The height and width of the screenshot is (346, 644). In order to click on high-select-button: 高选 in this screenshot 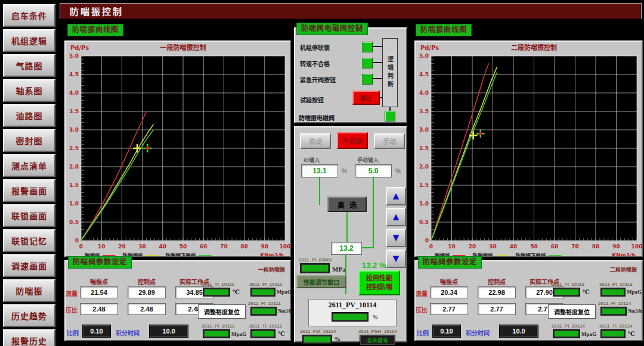, I will do `click(347, 204)`.